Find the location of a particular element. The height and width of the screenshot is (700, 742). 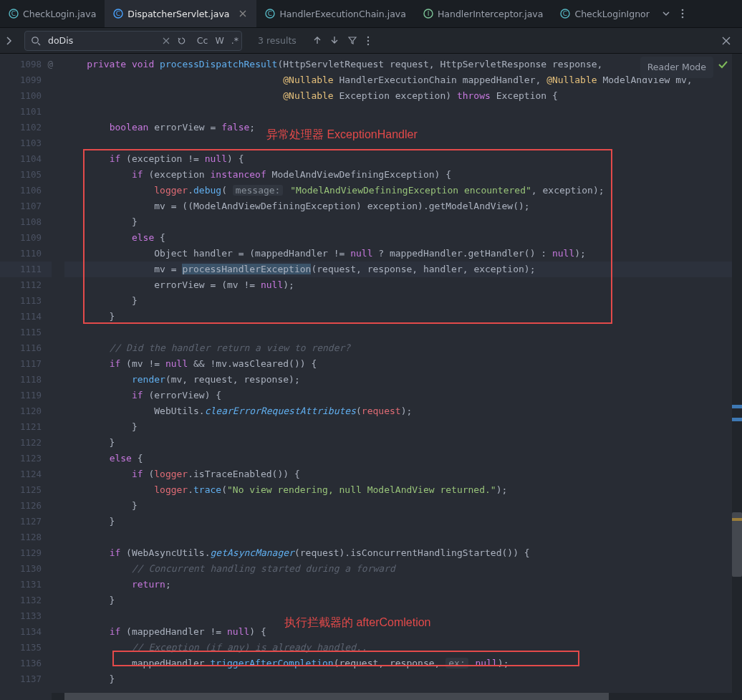

regex-toggle: .* is located at coordinates (235, 40).